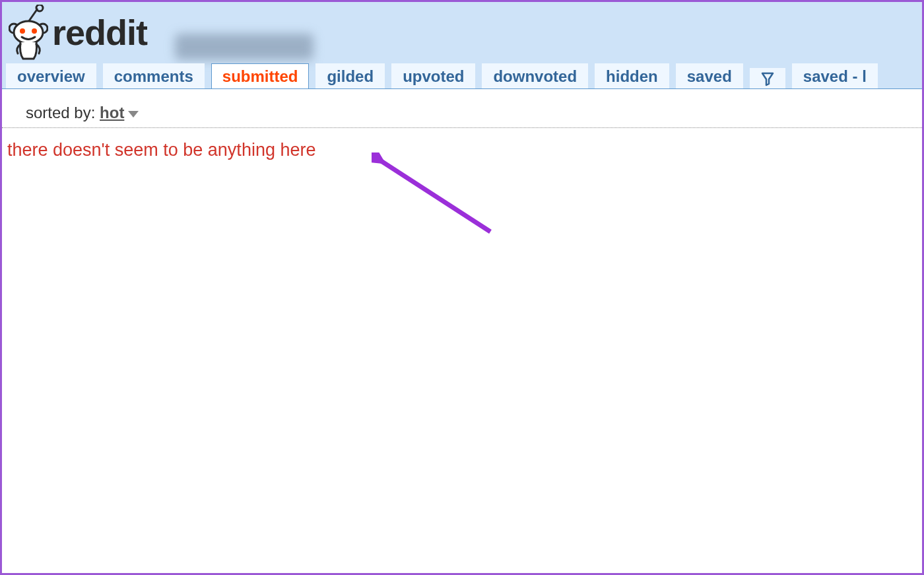 Image resolution: width=924 pixels, height=575 pixels. I want to click on tab-submitted: submitted, so click(260, 76).